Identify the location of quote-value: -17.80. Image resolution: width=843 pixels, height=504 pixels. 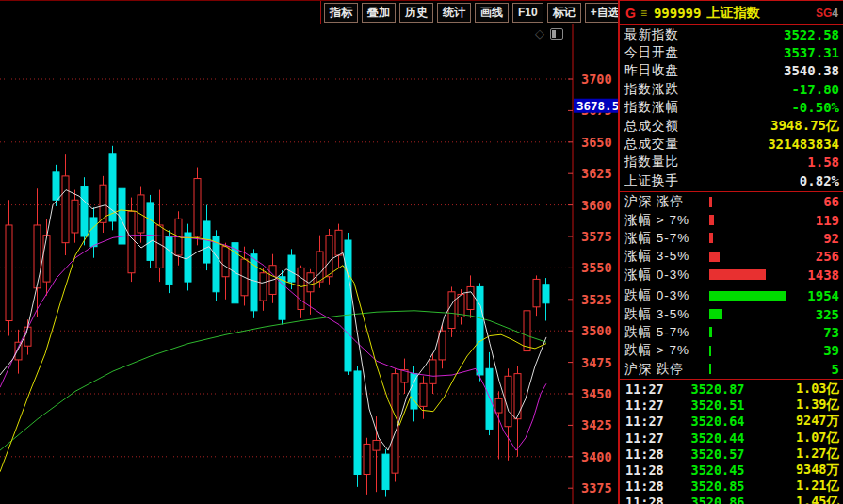
(816, 89).